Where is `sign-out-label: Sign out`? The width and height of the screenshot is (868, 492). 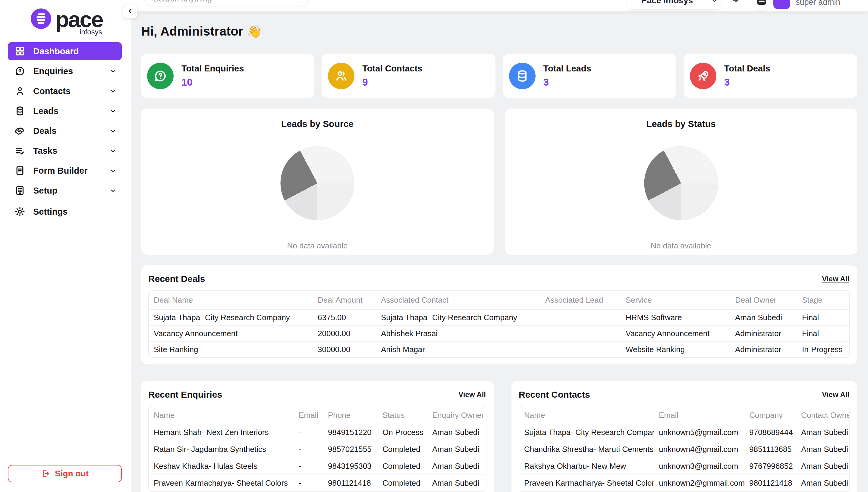 sign-out-label: Sign out is located at coordinates (72, 474).